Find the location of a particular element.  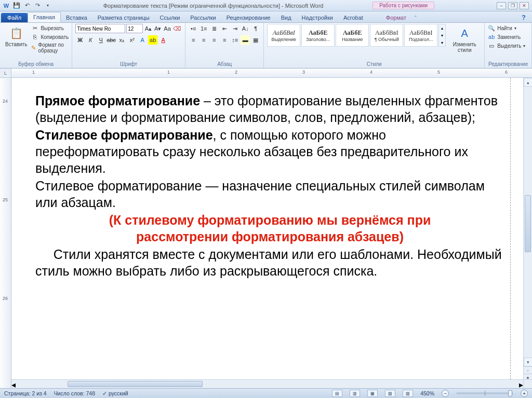

decrease-indent-button: ⇤ is located at coordinates (224, 29).